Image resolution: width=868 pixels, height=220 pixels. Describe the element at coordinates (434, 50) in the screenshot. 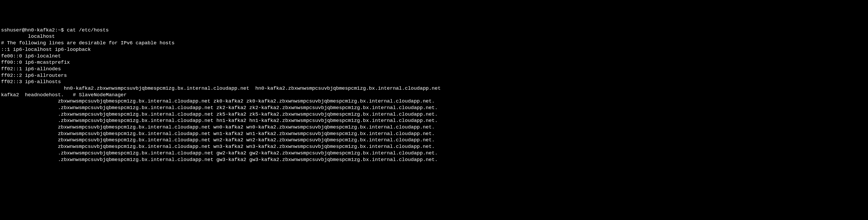

I see `terminal-line: ::1 ip6-localhost ip6-loopback` at that location.